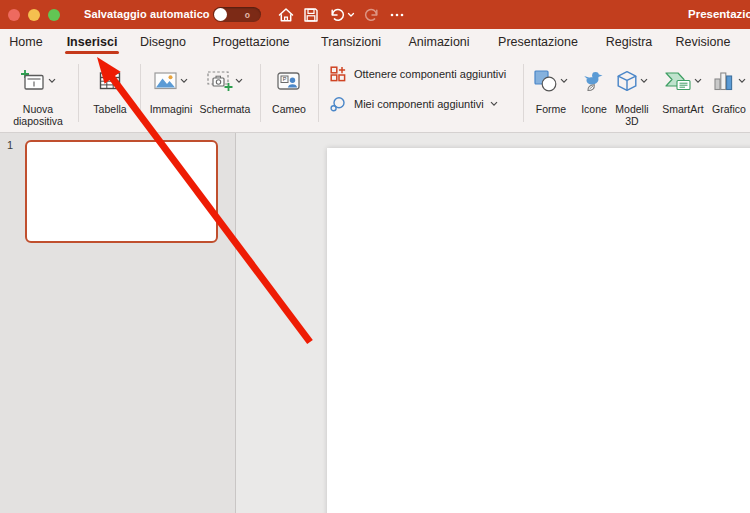 This screenshot has width=750, height=513. What do you see at coordinates (430, 74) in the screenshot?
I see `get-addins-label: Ottenere componenti aggiuntivi` at bounding box center [430, 74].